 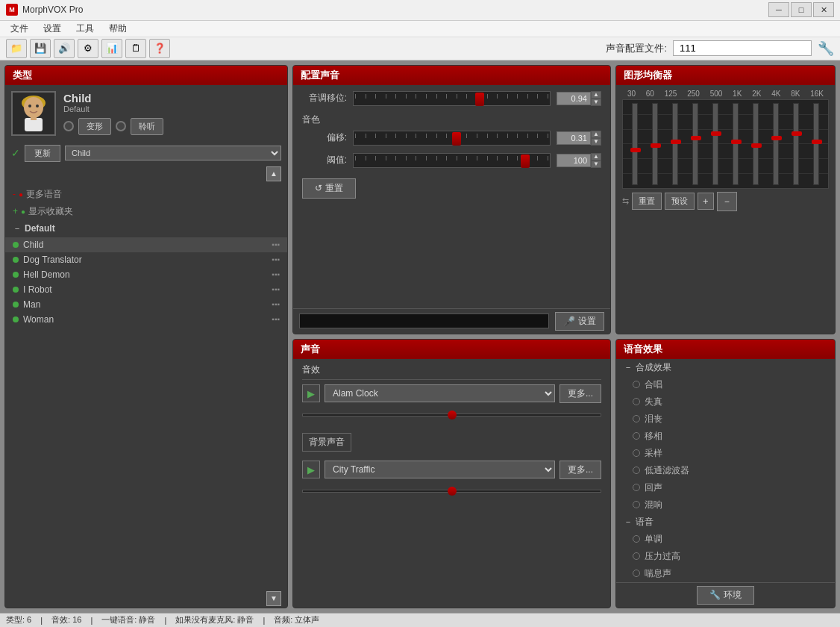 What do you see at coordinates (655, 144) in the screenshot?
I see `eq-slider-60hz` at bounding box center [655, 144].